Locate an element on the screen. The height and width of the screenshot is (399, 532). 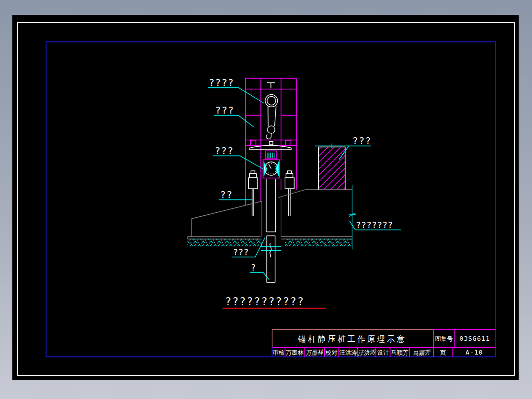
label-wall-top-text: ??? is located at coordinates (362, 141).